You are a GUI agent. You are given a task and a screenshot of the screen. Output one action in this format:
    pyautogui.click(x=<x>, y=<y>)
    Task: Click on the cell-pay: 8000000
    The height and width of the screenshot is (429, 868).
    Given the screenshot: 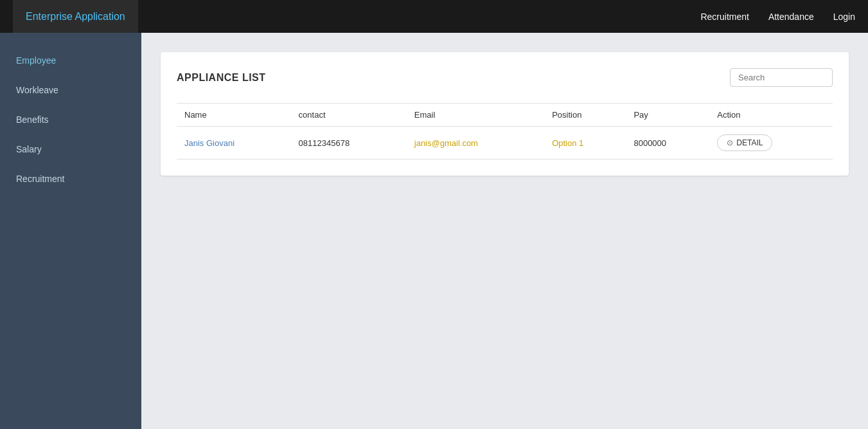 What is the action you would take?
    pyautogui.click(x=668, y=143)
    